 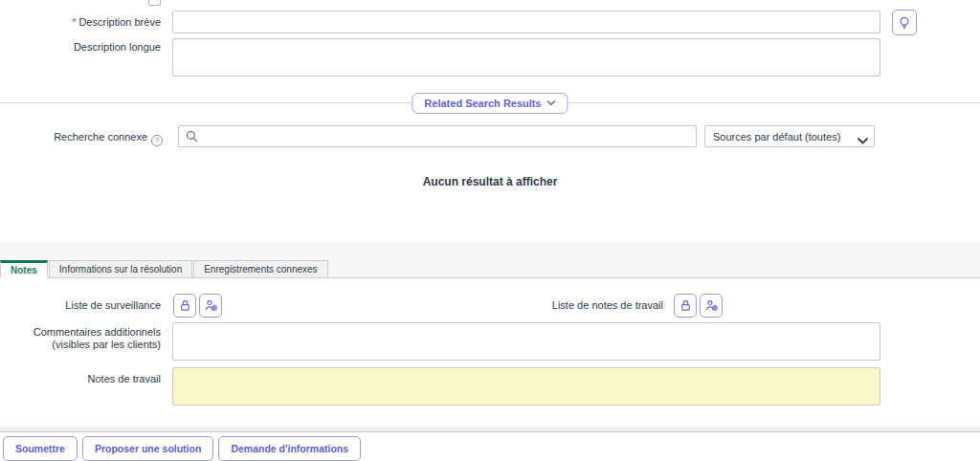 What do you see at coordinates (121, 270) in the screenshot?
I see `tab-resolution-information: Informations sur la résolution` at bounding box center [121, 270].